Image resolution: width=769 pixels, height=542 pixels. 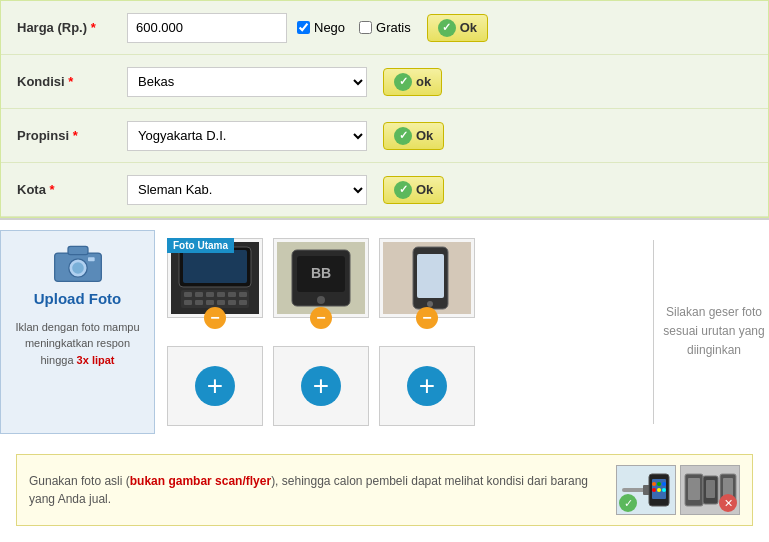 What do you see at coordinates (366, 28) in the screenshot?
I see `gratis-checkbox` at bounding box center [366, 28].